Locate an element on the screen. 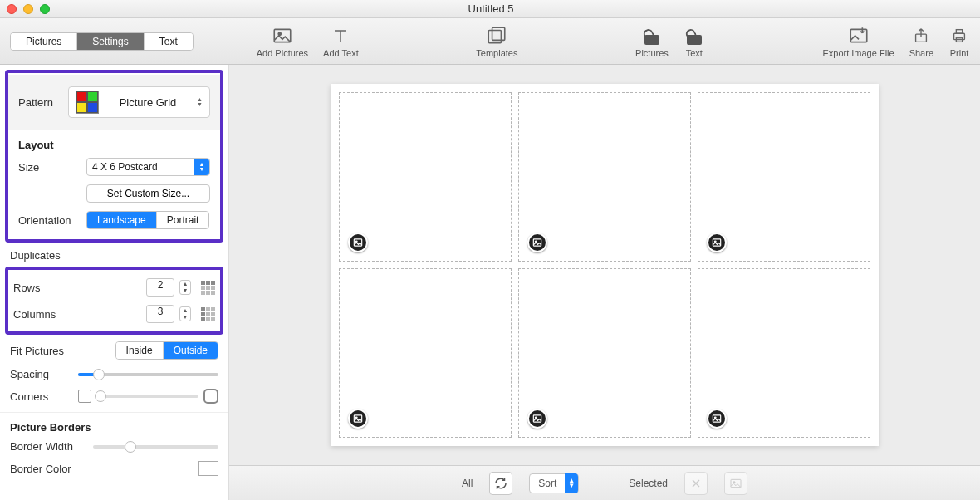 Image resolution: width=980 pixels, height=500 pixels. corners-round-icon is located at coordinates (211, 396).